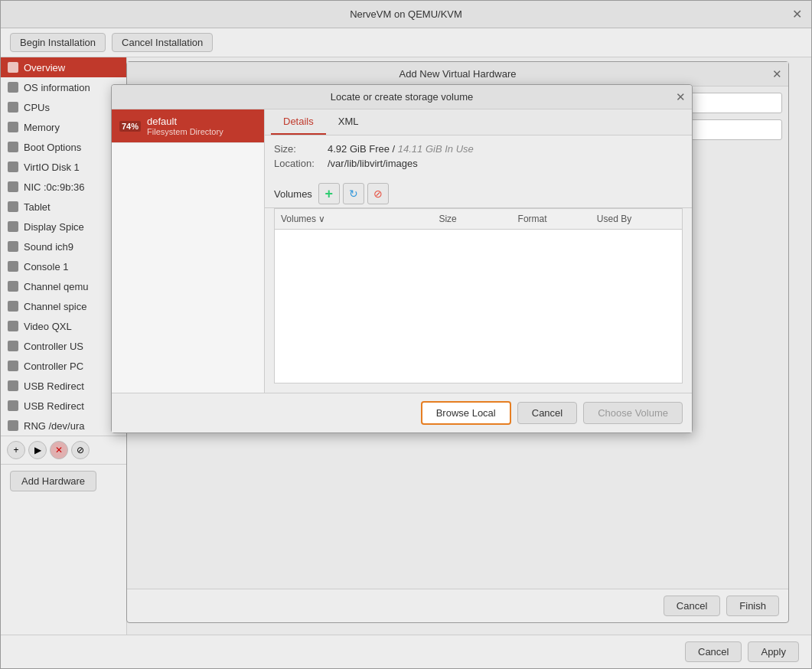  I want to click on storage-pool-list: 74% default Filesystem Directory, so click(188, 251).